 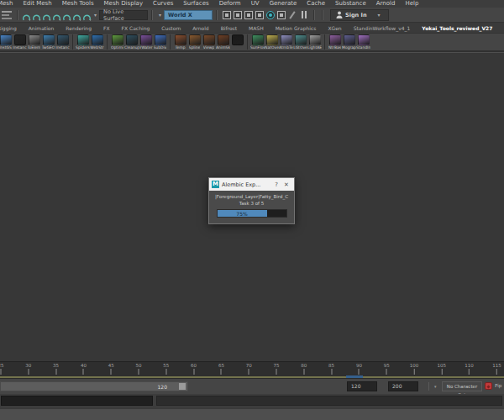 What do you see at coordinates (292, 15) in the screenshot?
I see `construction-history-icon` at bounding box center [292, 15].